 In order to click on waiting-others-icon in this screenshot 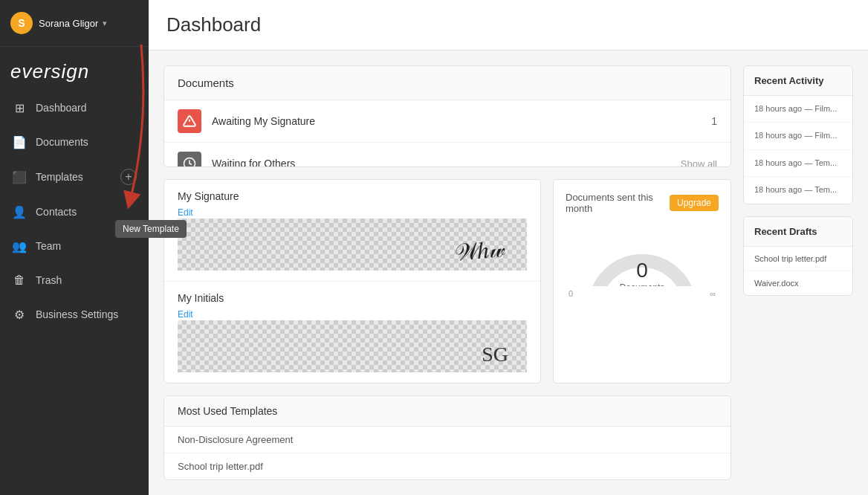, I will do `click(190, 159)`.